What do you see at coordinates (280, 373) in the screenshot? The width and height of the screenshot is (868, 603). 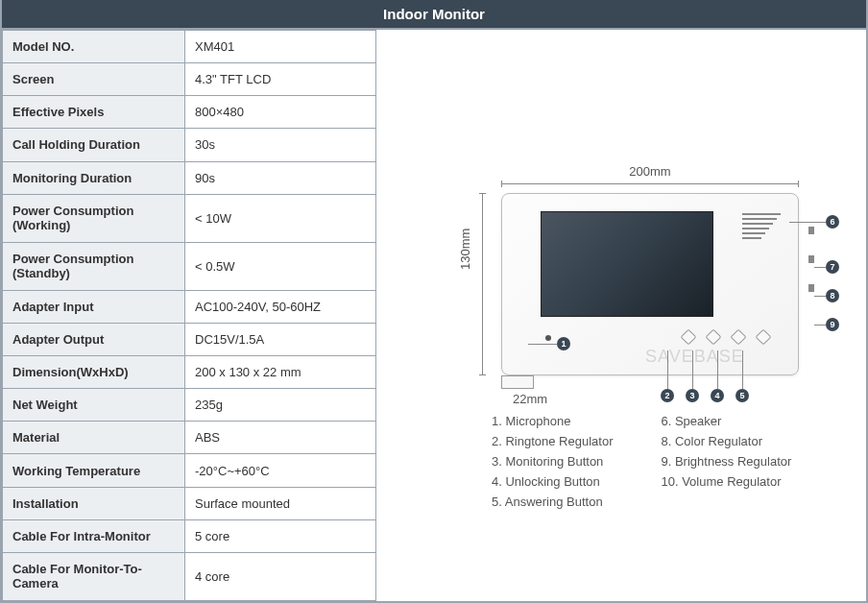 I see `spec-value: 200 x 130 x 22 mm` at bounding box center [280, 373].